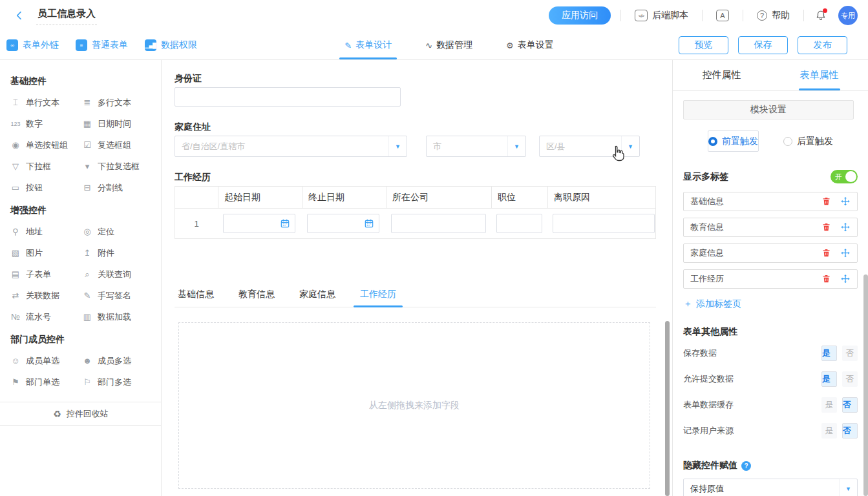  Describe the element at coordinates (662, 16) in the screenshot. I see `backend-script-button: </> 后端脚本` at that location.